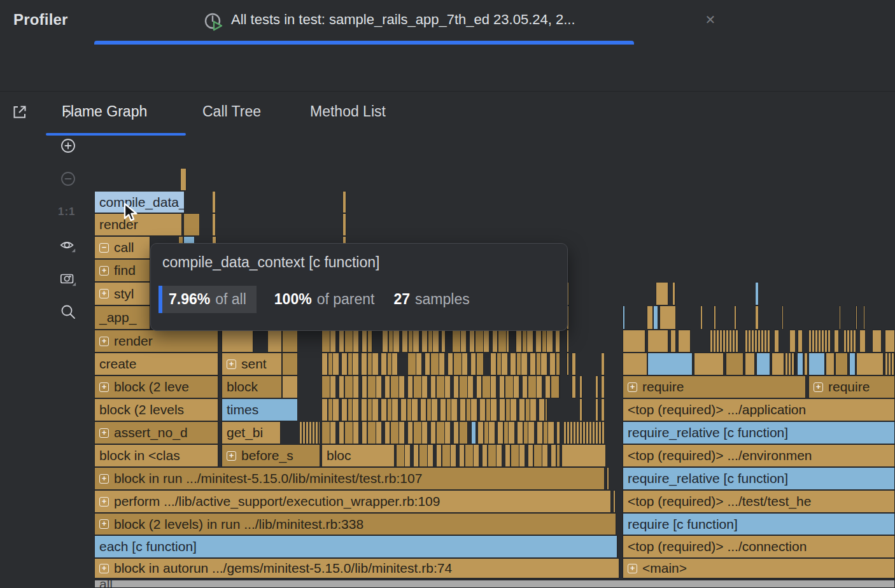  What do you see at coordinates (157, 364) in the screenshot?
I see `frame-create: create` at bounding box center [157, 364].